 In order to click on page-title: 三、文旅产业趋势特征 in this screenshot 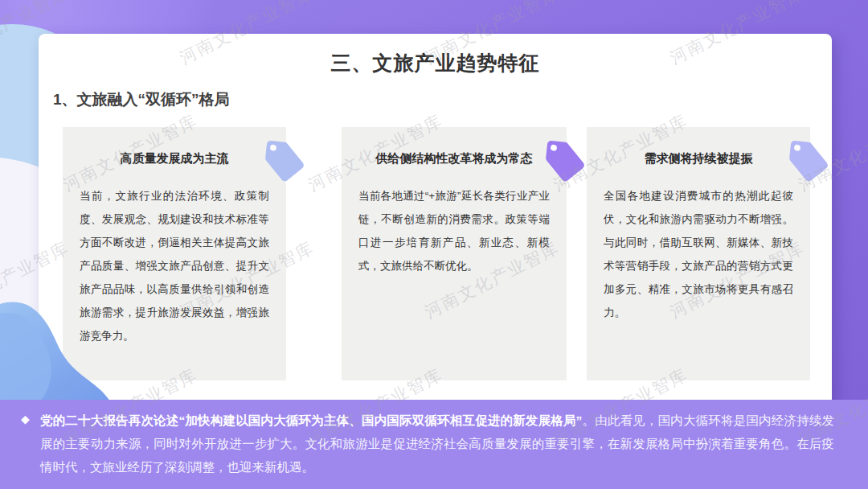, I will do `click(436, 63)`.